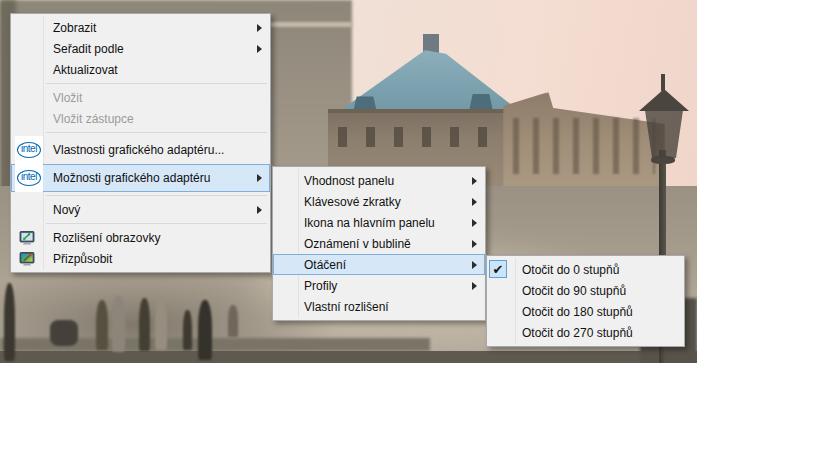 The height and width of the screenshot is (460, 819). I want to click on menu-item-label: Seřadit podle, so click(88, 49).